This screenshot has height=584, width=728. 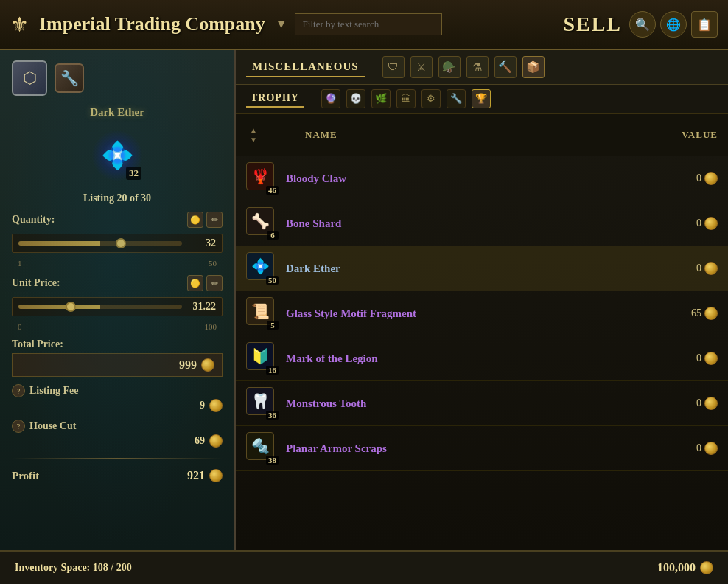 I want to click on tool-icon: 🔧, so click(x=69, y=78).